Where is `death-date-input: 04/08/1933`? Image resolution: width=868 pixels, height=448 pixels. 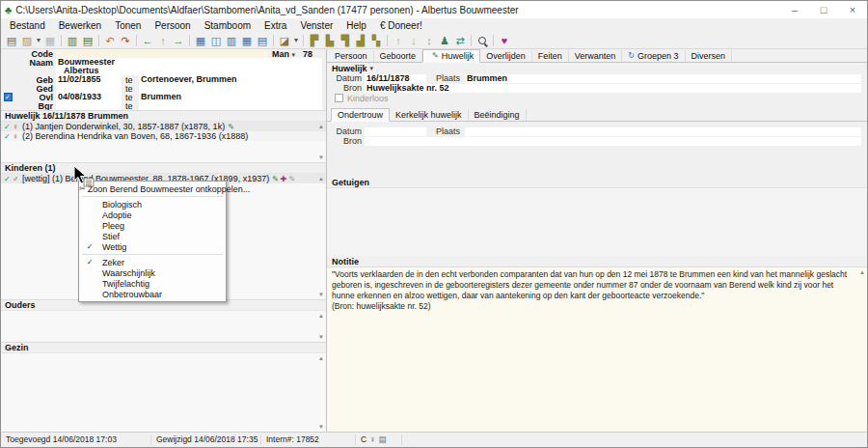
death-date-input: 04/08/1933 is located at coordinates (89, 97).